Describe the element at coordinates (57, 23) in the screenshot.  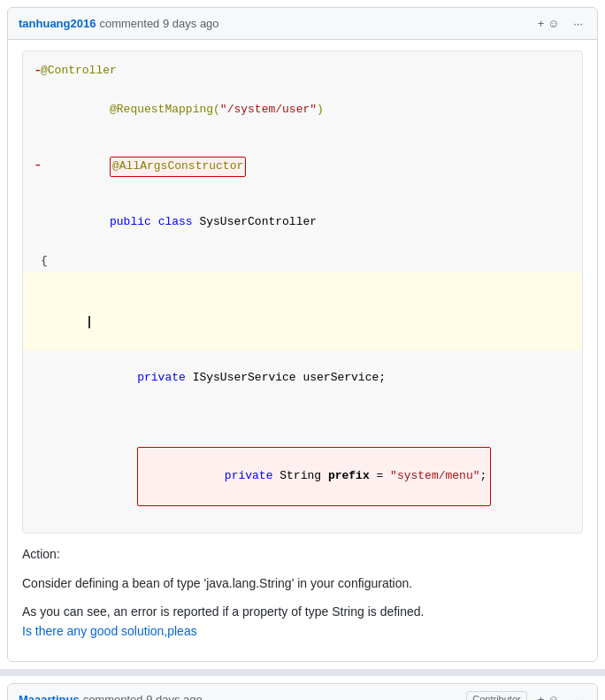
I see `comment-1-author: tanhuang2016` at that location.